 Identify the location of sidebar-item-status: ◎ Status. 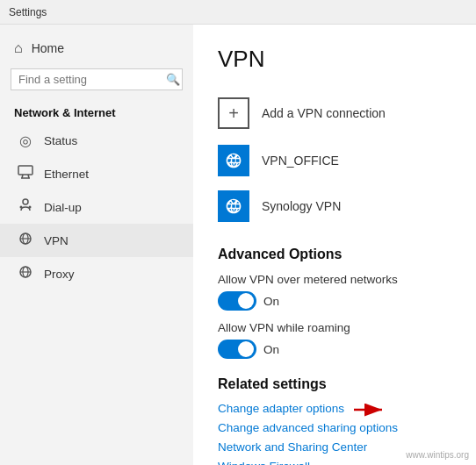
(97, 140).